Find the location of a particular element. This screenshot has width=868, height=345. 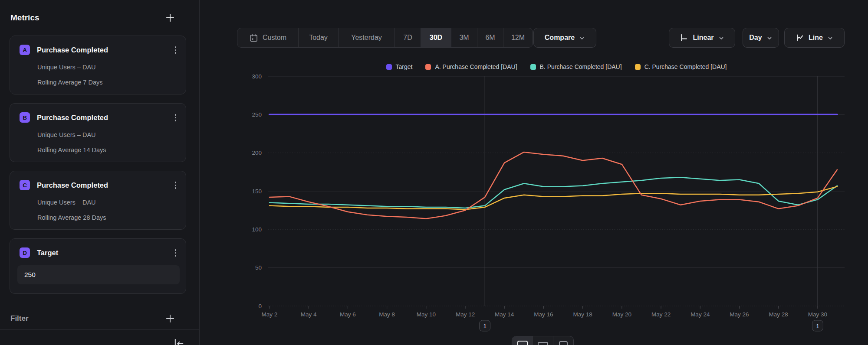

y-axis-label: 200 is located at coordinates (257, 153).